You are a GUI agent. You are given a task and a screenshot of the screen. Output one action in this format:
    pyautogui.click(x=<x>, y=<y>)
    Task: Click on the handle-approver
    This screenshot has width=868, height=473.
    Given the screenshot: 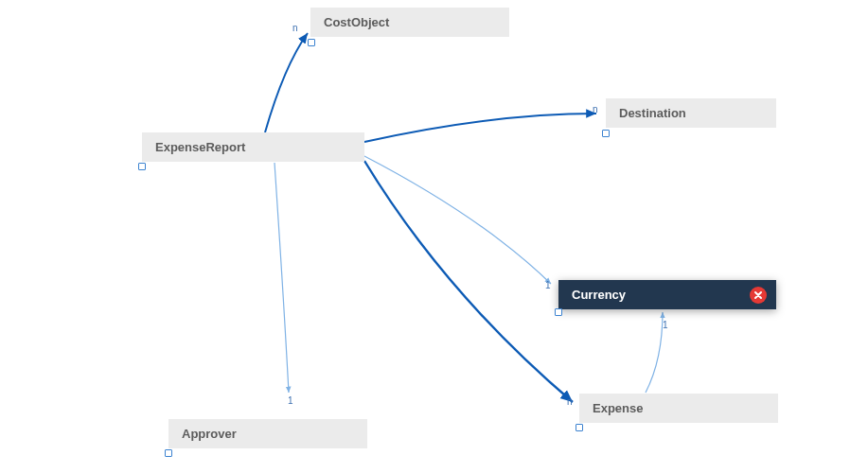 What is the action you would take?
    pyautogui.click(x=168, y=453)
    